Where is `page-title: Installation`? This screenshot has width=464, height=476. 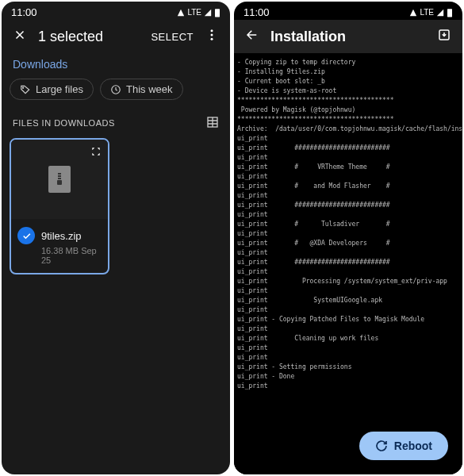 page-title: Installation is located at coordinates (348, 36).